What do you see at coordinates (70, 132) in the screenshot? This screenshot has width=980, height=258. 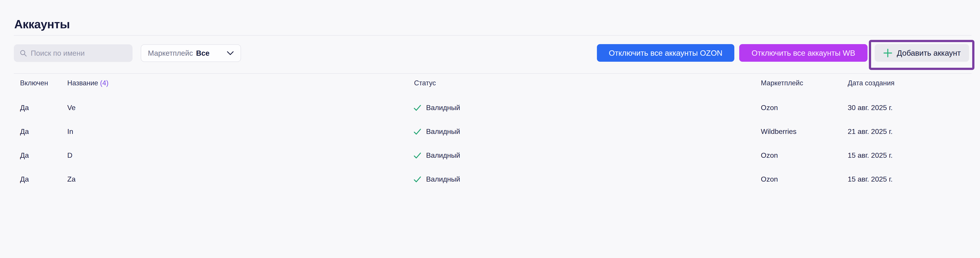 I see `cell-name: In` at bounding box center [70, 132].